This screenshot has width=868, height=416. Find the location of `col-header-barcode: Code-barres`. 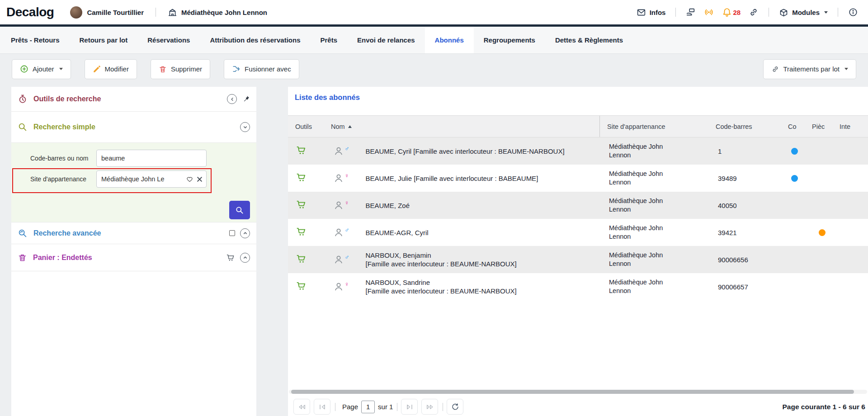

col-header-barcode: Code-barres is located at coordinates (745, 127).